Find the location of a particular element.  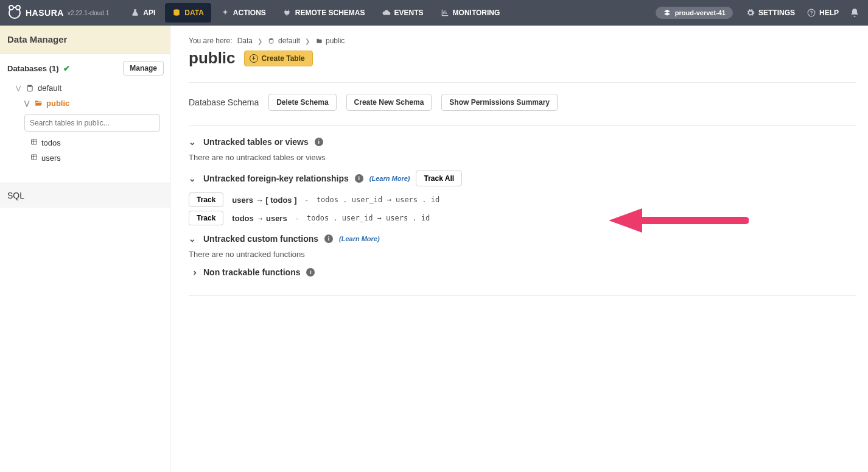

cloud-icon is located at coordinates (387, 13).